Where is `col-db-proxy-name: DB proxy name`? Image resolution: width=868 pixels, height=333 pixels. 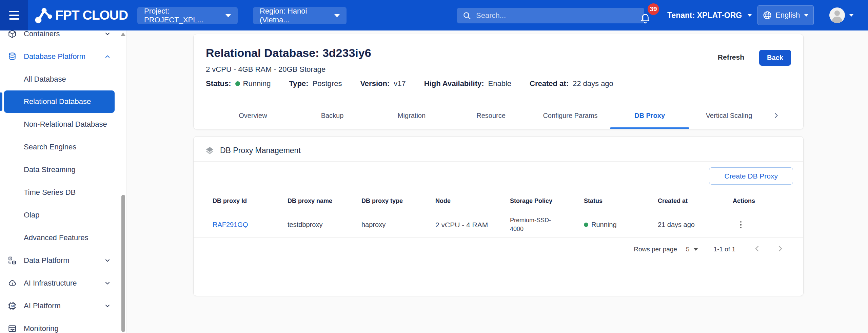 col-db-proxy-name: DB proxy name is located at coordinates (324, 201).